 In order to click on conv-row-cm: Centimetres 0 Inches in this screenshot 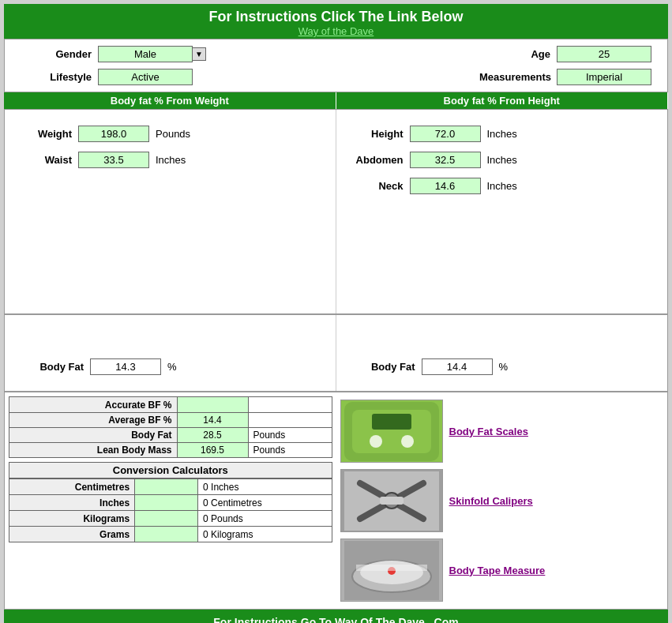, I will do `click(171, 487)`.